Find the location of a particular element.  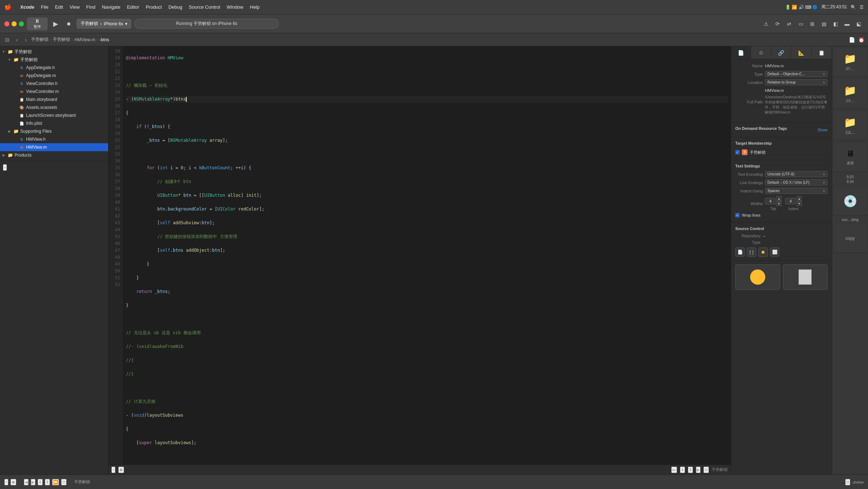

breadcrumb-file: HMView.m is located at coordinates (85, 40).